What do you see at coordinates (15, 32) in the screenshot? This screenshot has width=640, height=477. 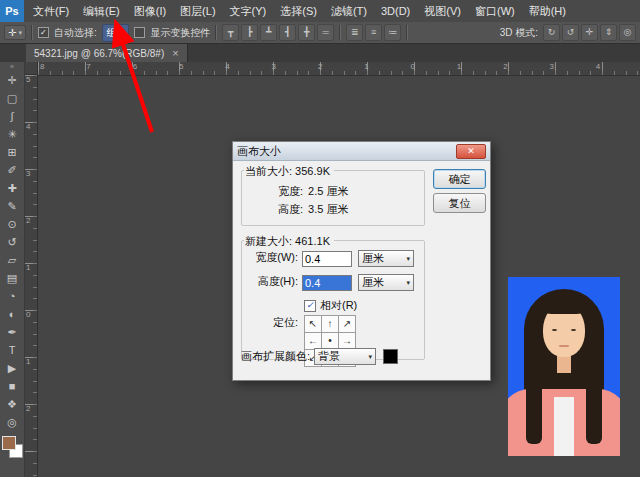 I see `tool-preset-button: ✛ ▾` at bounding box center [15, 32].